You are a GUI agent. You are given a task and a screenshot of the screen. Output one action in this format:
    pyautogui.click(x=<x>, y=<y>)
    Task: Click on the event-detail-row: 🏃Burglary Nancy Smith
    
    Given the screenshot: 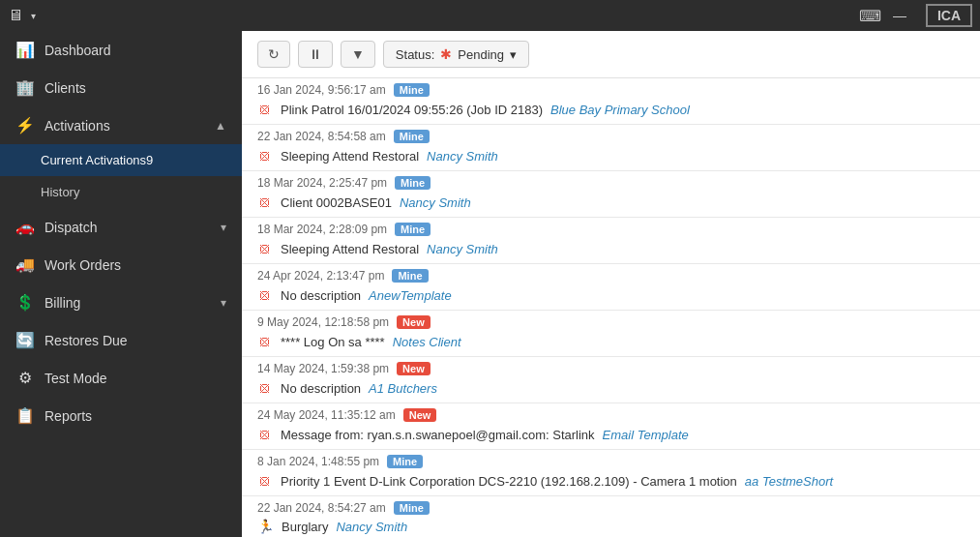 What is the action you would take?
    pyautogui.click(x=611, y=526)
    